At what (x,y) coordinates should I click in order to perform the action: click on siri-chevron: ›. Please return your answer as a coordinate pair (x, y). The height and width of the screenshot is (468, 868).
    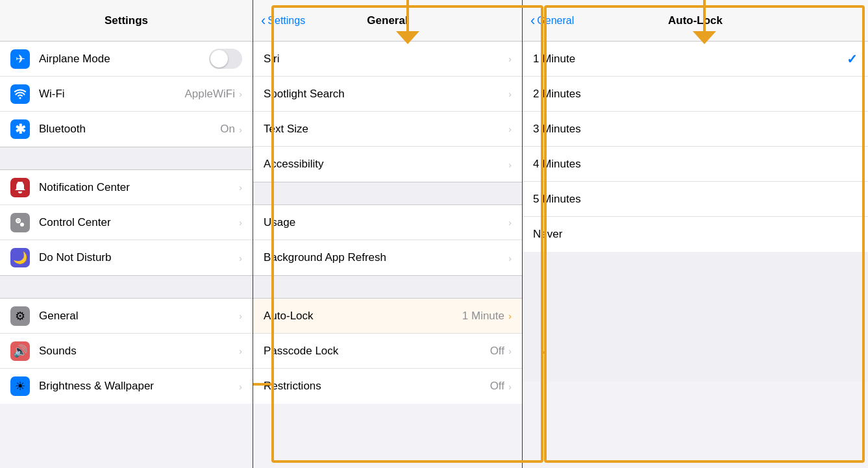
    Looking at the image, I should click on (510, 58).